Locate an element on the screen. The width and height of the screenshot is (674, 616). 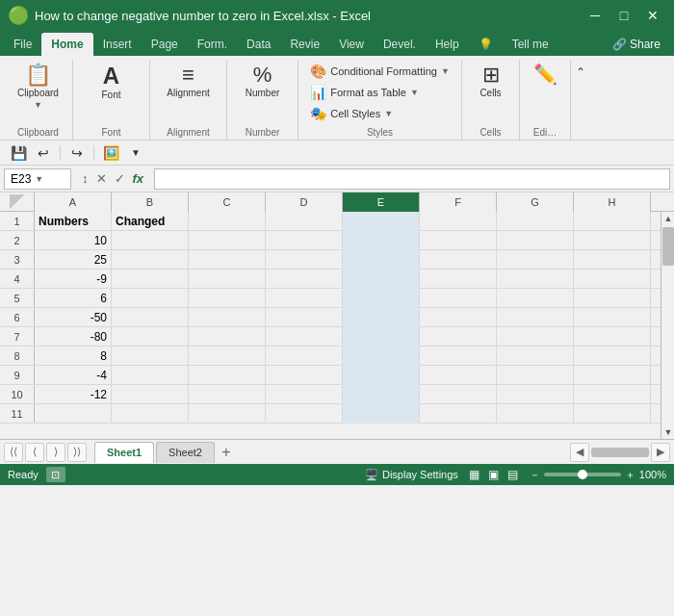
conditional-formatting-button: 🎨 Conditional Formatting ▼ is located at coordinates (379, 71).